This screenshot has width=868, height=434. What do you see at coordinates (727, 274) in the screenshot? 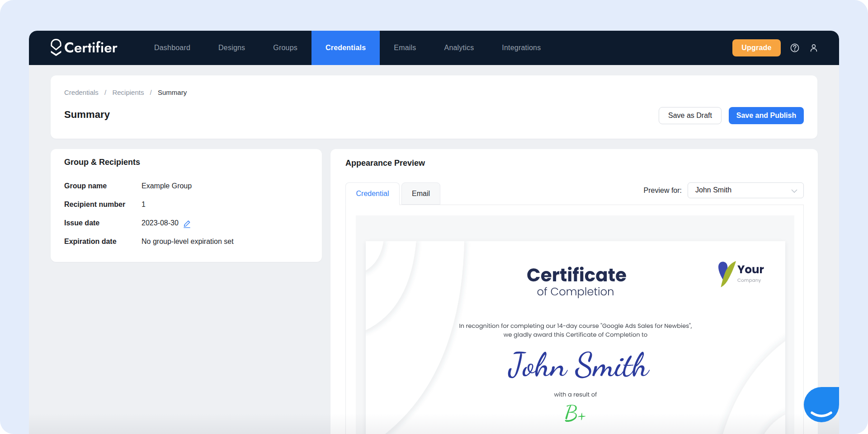
I see `company-logo-mark` at bounding box center [727, 274].